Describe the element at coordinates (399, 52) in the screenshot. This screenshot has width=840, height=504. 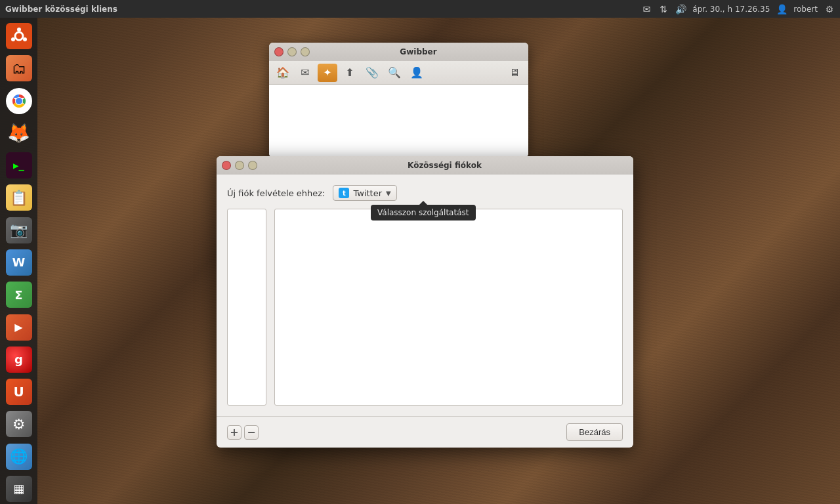
I see `gwibber-titlebar: Gwibber` at that location.